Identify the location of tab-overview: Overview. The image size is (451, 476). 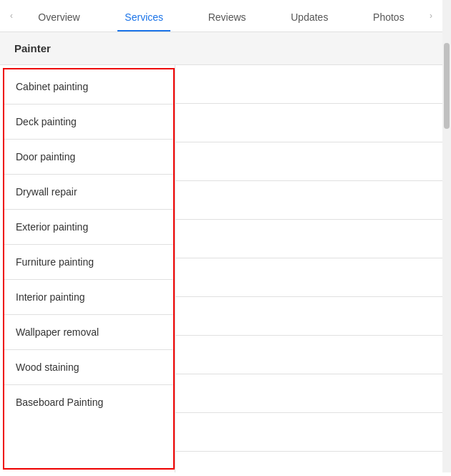
(59, 16).